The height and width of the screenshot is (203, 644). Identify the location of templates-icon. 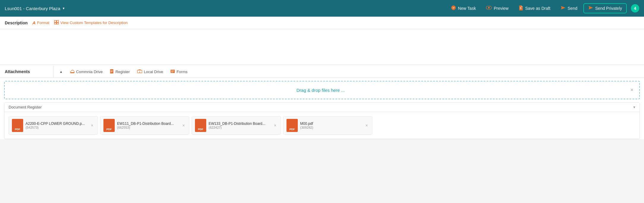
(56, 23).